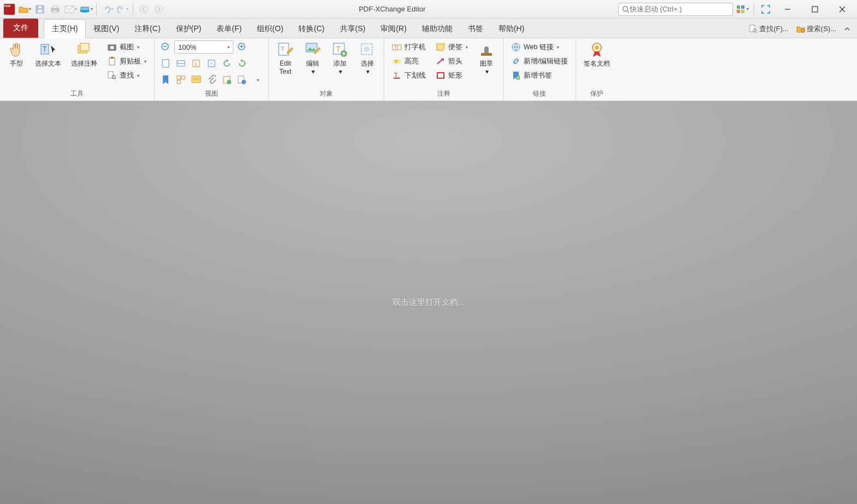 The width and height of the screenshot is (857, 504). I want to click on select-objects-label: 选择, so click(367, 63).